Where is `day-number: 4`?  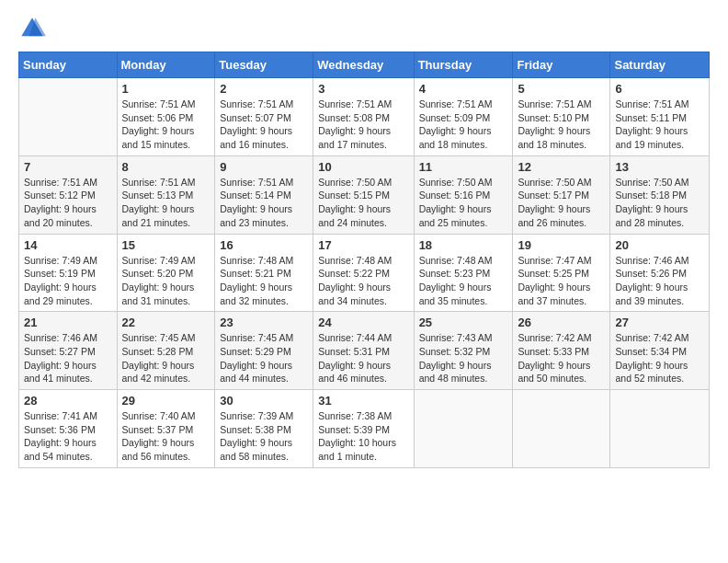
day-number: 4 is located at coordinates (463, 88).